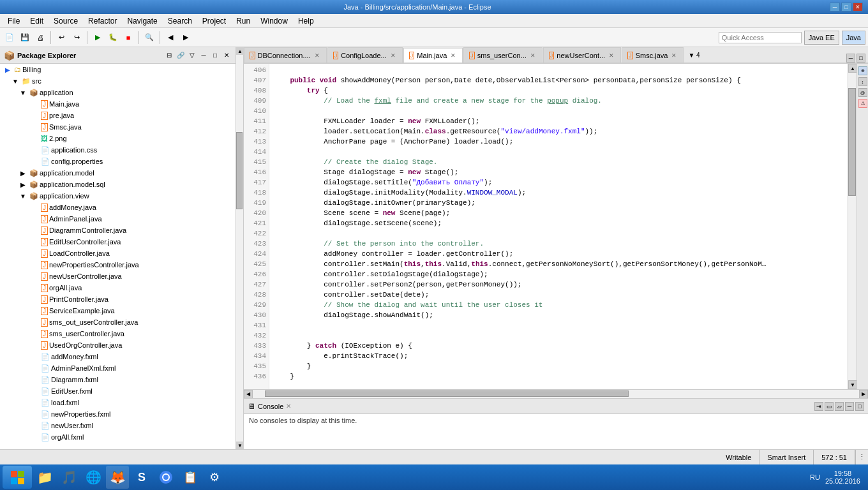 Image resolution: width=868 pixels, height=490 pixels. Describe the element at coordinates (117, 276) in the screenshot. I see `tree-item-newuser-ctrl: J newUserController.java` at that location.